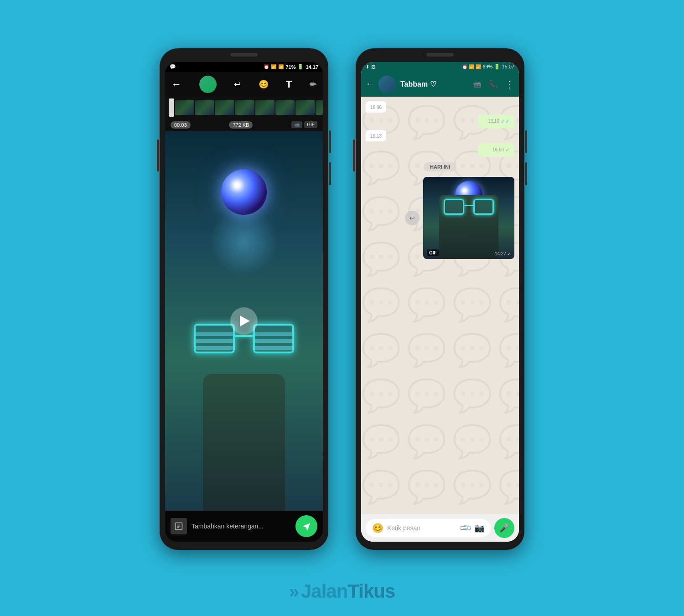  Describe the element at coordinates (493, 84) in the screenshot. I see `header-actions: 📹 📞 ⋮` at that location.